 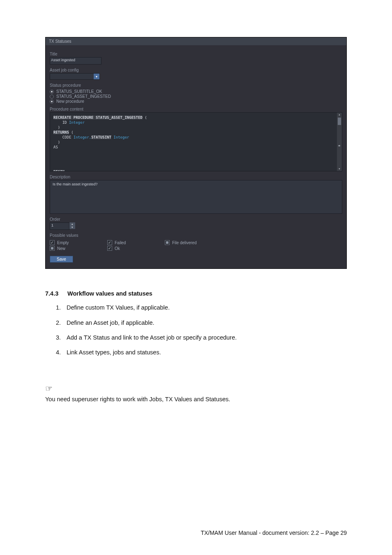 What do you see at coordinates (118, 248) in the screenshot?
I see `checkbox-label: Ok` at bounding box center [118, 248].